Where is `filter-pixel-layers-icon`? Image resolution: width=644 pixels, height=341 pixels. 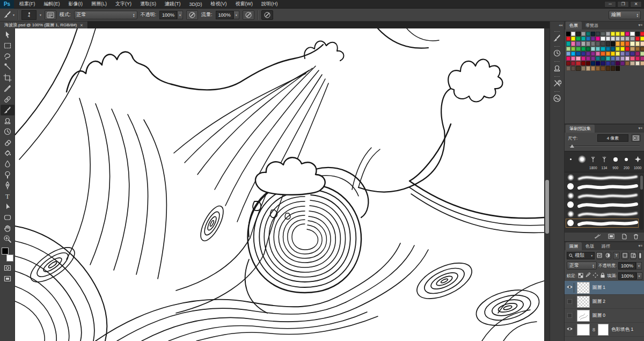 filter-pixel-layers-icon is located at coordinates (600, 256).